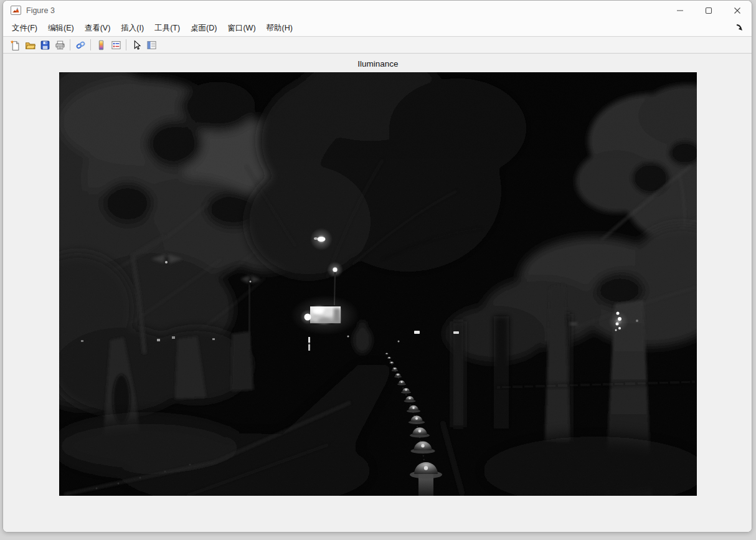  What do you see at coordinates (152, 45) in the screenshot?
I see `open-property-inspector-icon` at bounding box center [152, 45].